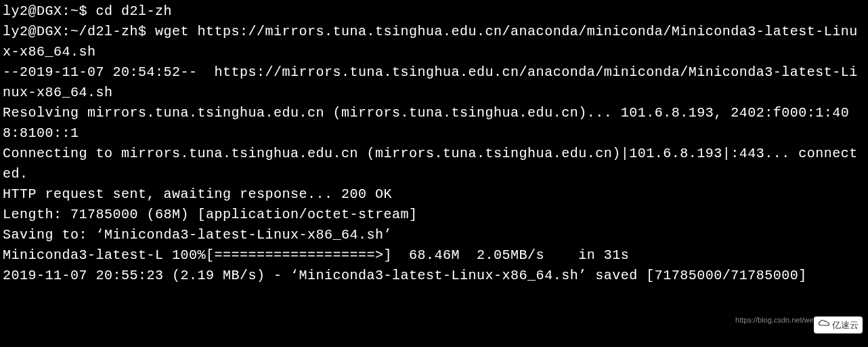 The width and height of the screenshot is (868, 347). Describe the element at coordinates (434, 83) in the screenshot. I see `terminal-line: --2019-11-07 20:54:52-- https://mirrors.…` at that location.